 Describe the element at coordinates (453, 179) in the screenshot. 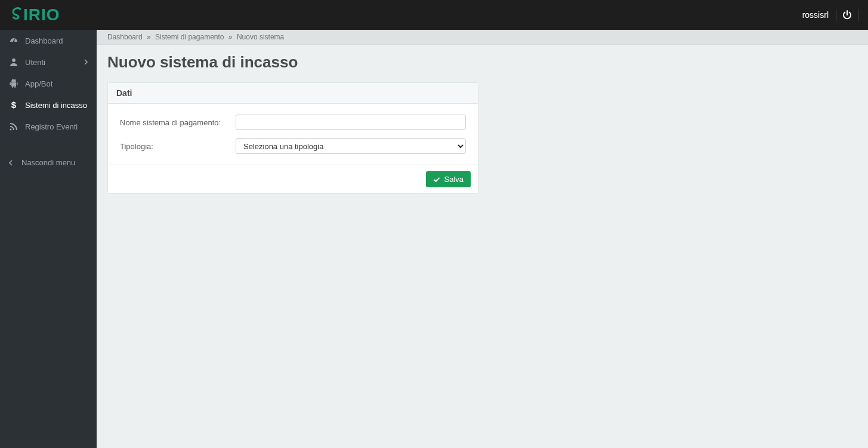

I see `save-button-label: Salva` at that location.